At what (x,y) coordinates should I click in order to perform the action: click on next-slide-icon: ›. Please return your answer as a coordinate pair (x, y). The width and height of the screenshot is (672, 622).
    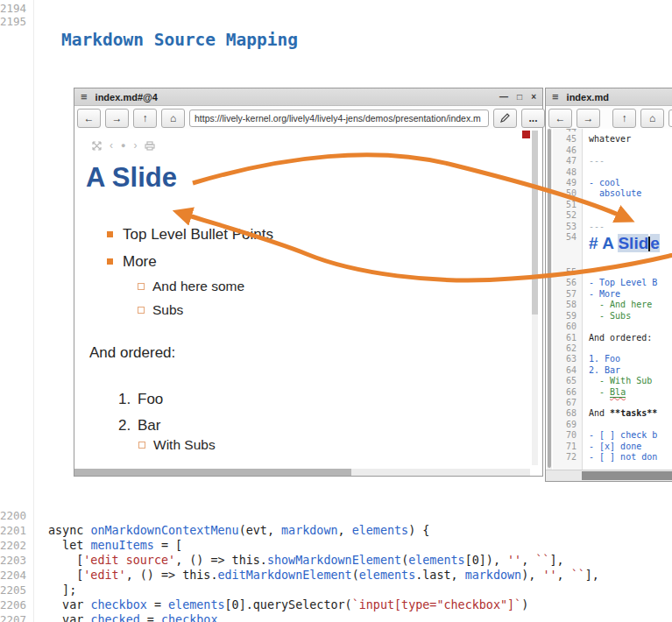
    Looking at the image, I should click on (135, 145).